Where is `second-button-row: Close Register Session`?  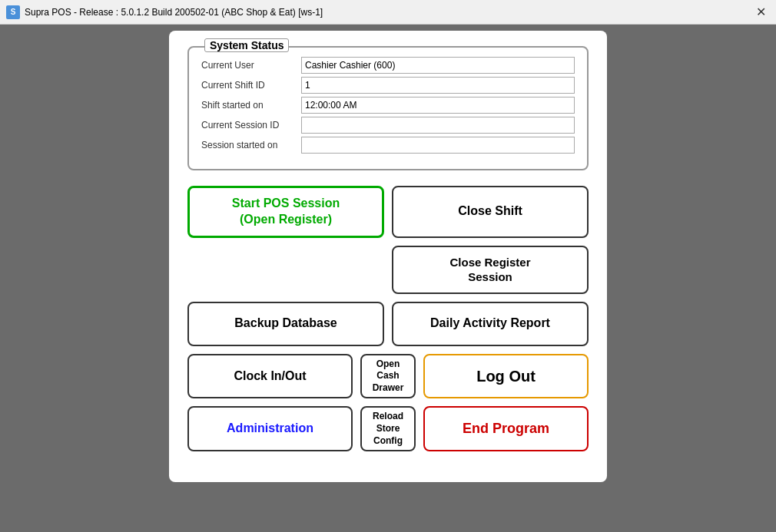
second-button-row: Close Register Session is located at coordinates (388, 270).